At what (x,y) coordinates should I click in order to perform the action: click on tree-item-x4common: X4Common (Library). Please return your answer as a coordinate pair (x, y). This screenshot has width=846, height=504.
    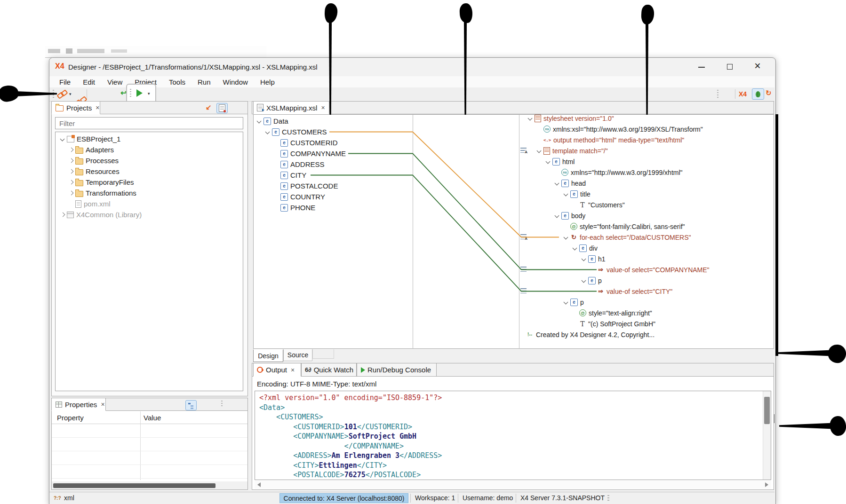
    Looking at the image, I should click on (100, 214).